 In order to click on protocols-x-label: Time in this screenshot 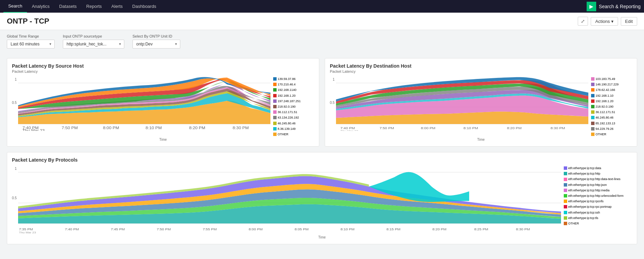, I will do `click(322, 237)`.